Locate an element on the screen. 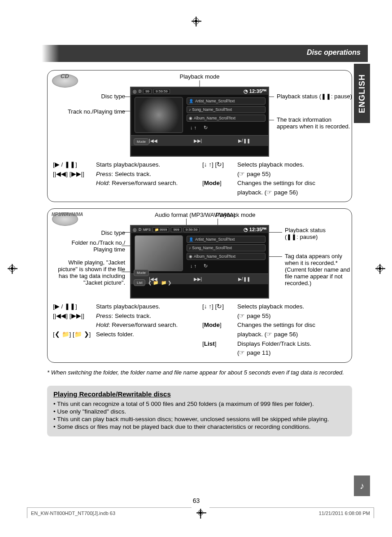 The width and height of the screenshot is (392, 537). callout-pb-status2: Playback status (❚❚: pause) is located at coordinates (305, 233).